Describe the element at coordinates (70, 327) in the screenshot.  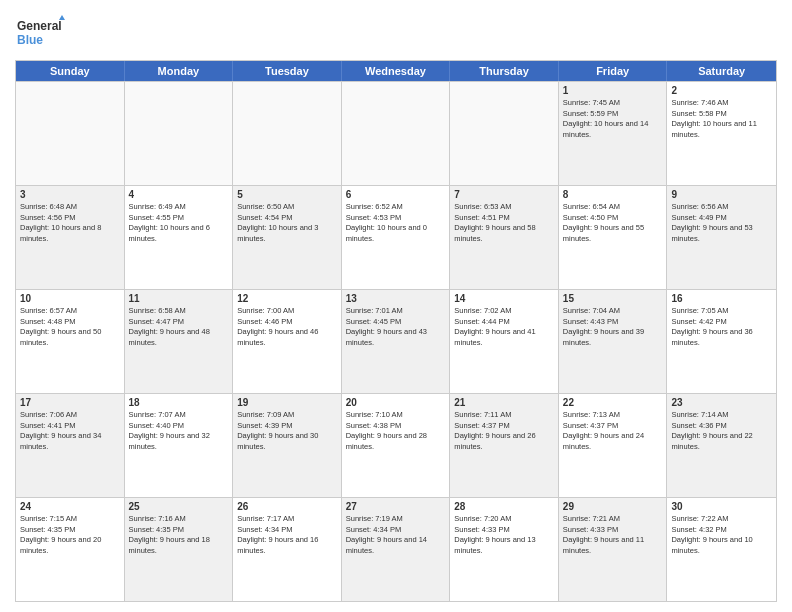
I see `day-info: Sunrise: 6:57 AM Sunset: 4:48 PM Dayligh…` at that location.